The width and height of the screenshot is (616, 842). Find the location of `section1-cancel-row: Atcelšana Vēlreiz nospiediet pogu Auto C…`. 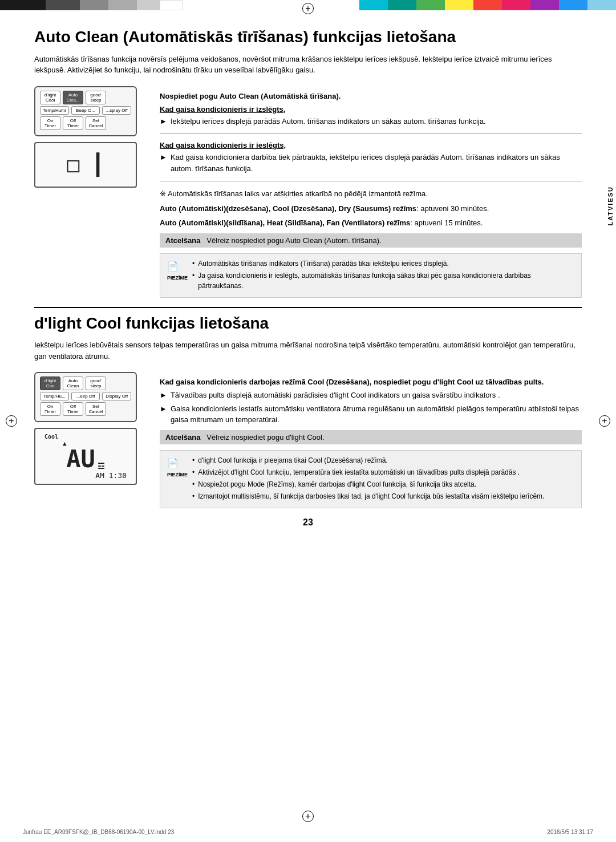

section1-cancel-row: Atcelšana Vēlreiz nospiediet pogu Auto C… is located at coordinates (371, 241).